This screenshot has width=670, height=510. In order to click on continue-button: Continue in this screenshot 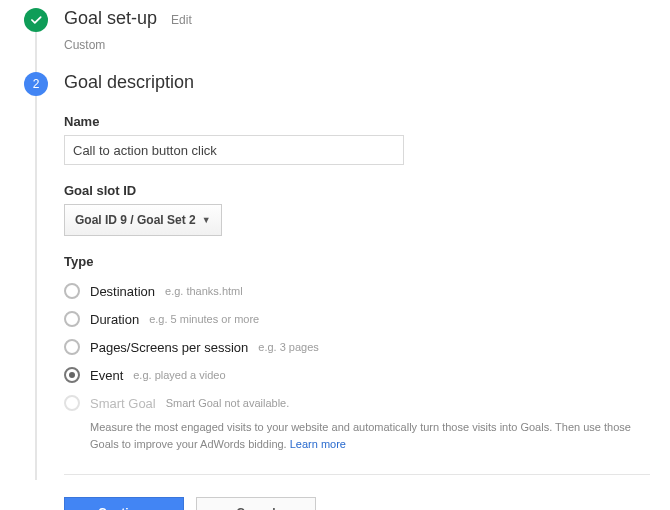, I will do `click(124, 504)`.